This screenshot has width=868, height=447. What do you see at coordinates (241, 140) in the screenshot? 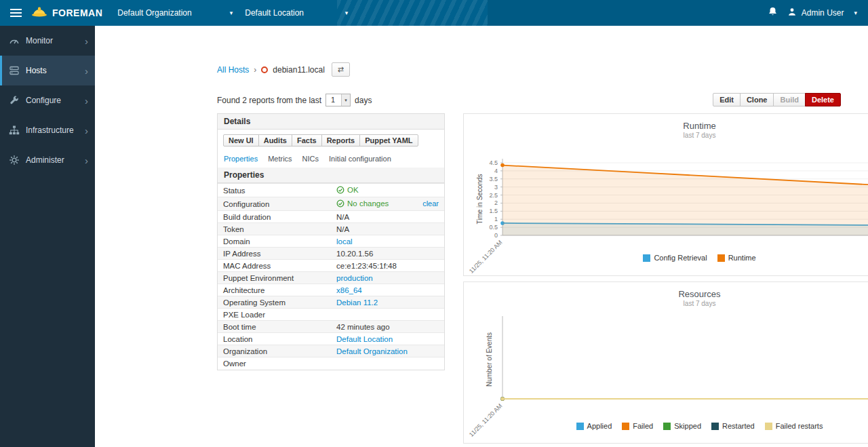
I see `new-ui-button: New UI` at bounding box center [241, 140].